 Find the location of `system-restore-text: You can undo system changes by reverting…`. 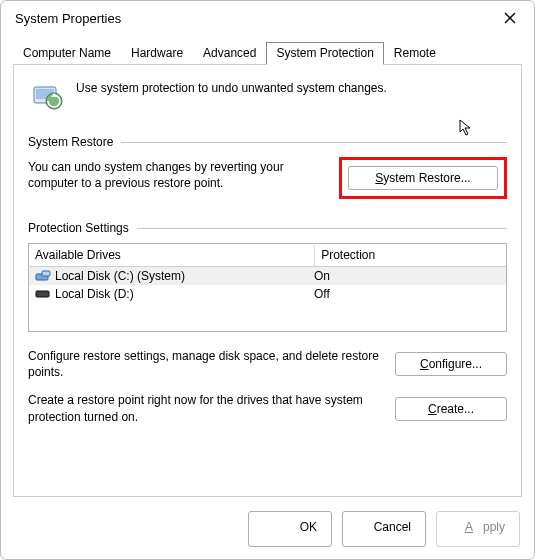

system-restore-text: You can undo system changes by reverting… is located at coordinates (178, 174).